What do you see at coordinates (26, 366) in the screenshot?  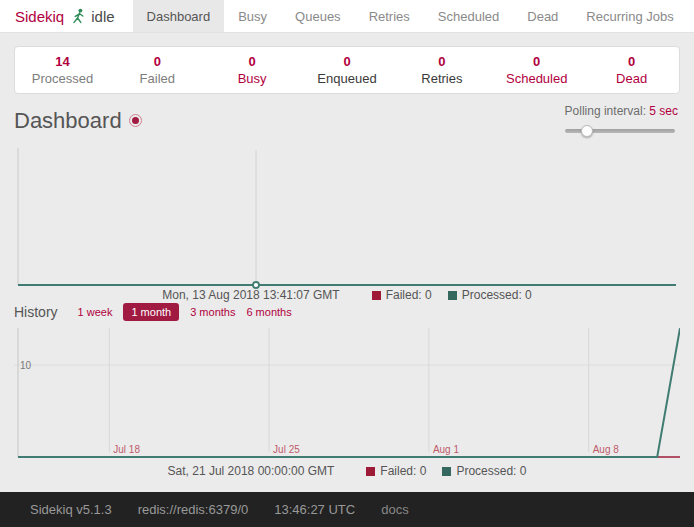 I see `svg-text: 10` at bounding box center [26, 366].